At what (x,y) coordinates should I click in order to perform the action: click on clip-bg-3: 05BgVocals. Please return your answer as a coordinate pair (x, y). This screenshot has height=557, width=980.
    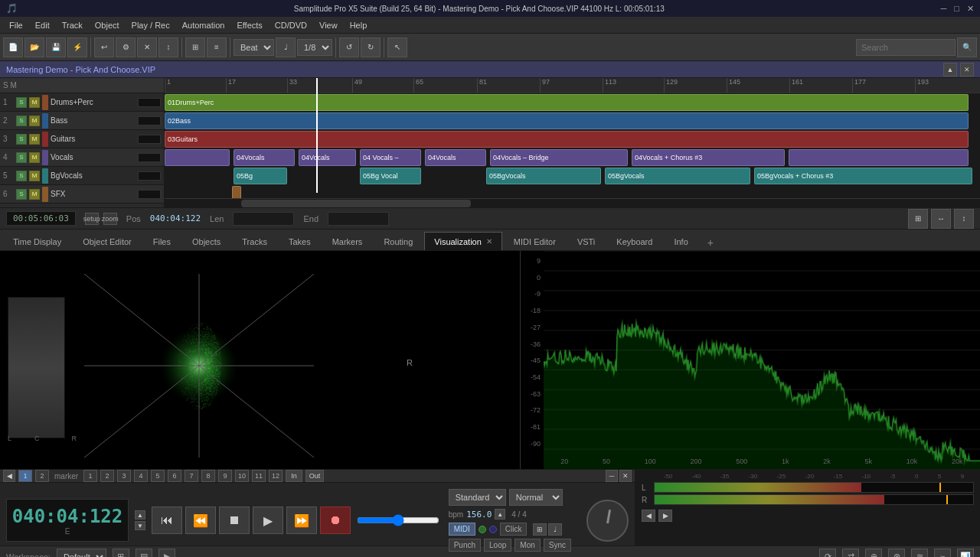
    Looking at the image, I should click on (544, 176).